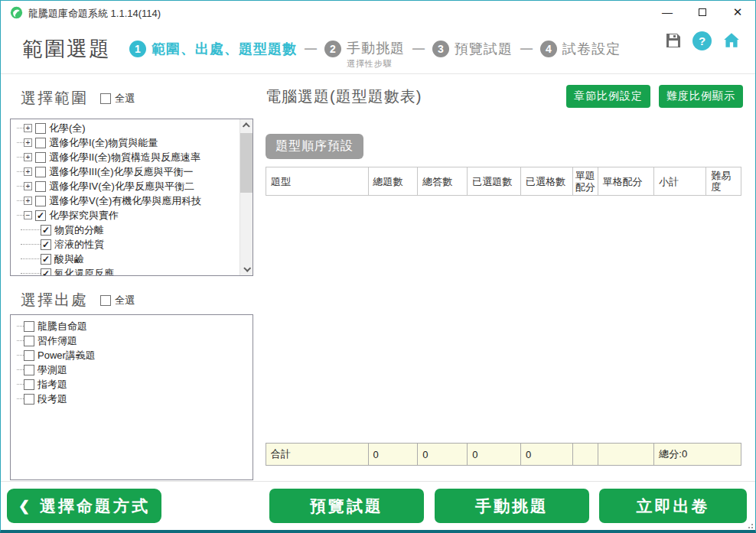  Describe the element at coordinates (57, 341) in the screenshot. I see `source-label: 習作簿題` at that location.